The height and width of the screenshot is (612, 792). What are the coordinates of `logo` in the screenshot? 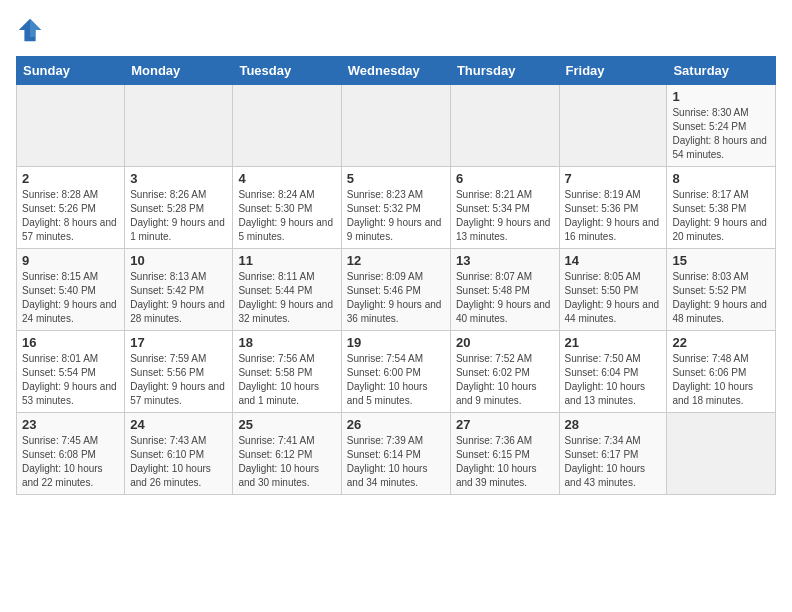 It's located at (32, 30).